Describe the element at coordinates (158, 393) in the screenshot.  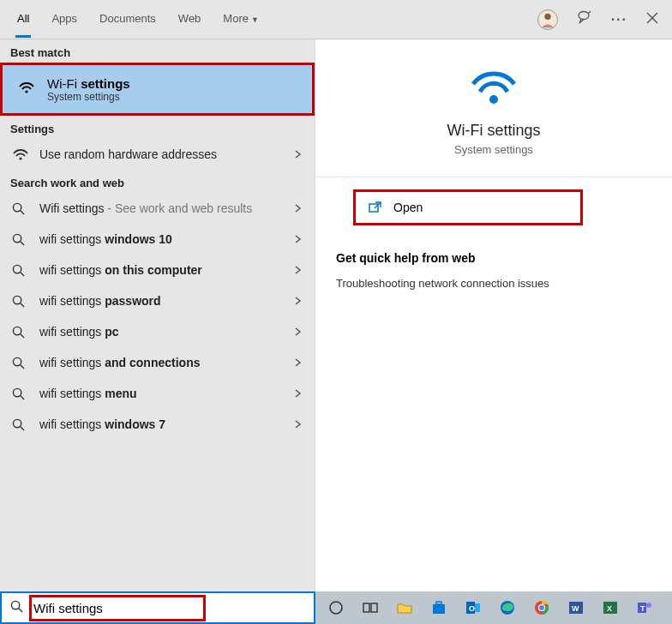
I see `suggestion-item: wifi settings menu` at that location.